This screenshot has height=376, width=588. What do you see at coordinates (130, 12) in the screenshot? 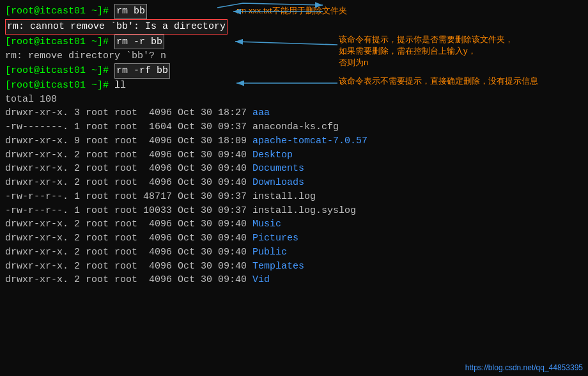
I see `cmd-rmbbb: rm bb` at bounding box center [130, 12].